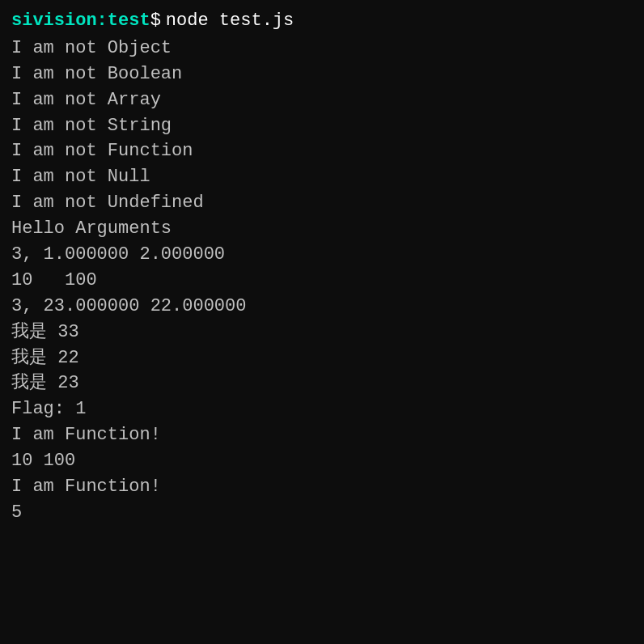  What do you see at coordinates (230, 21) in the screenshot?
I see `prompt-command: node test.js` at bounding box center [230, 21].